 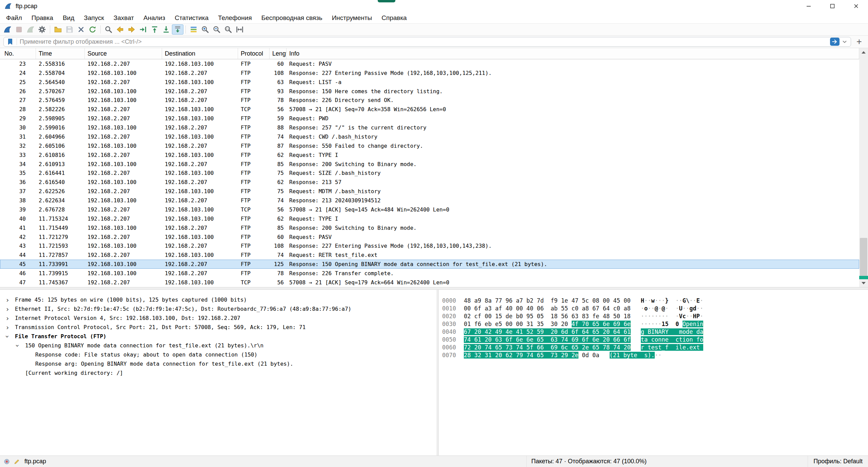 I want to click on close-file-button, so click(x=81, y=29).